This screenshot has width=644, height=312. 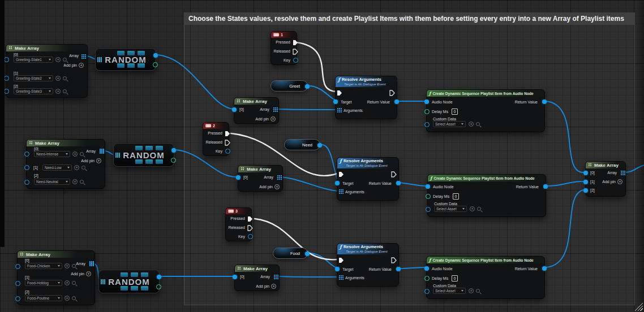 I want to click on node-key-1: ⌨1 Pressed Released Key, so click(x=284, y=48).